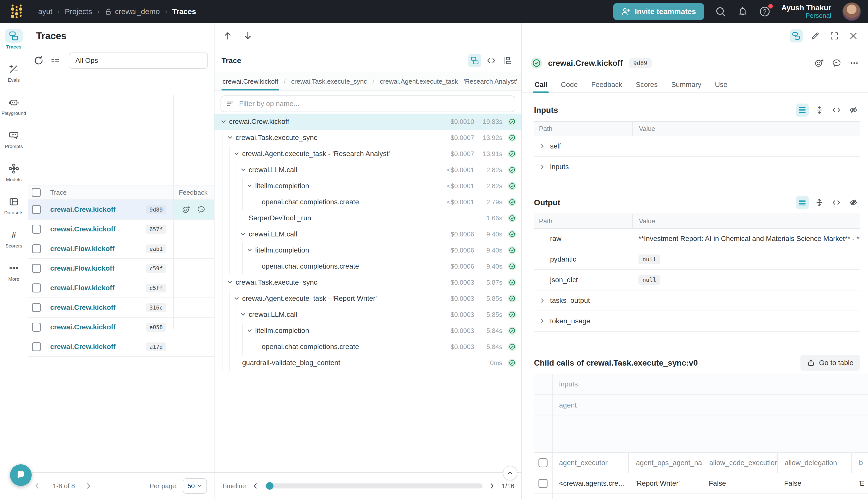  I want to click on arrow-up-icon, so click(228, 36).